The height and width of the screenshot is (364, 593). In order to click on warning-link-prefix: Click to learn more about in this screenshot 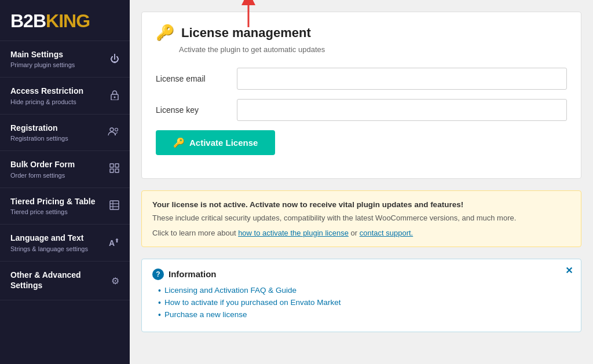, I will do `click(195, 233)`.